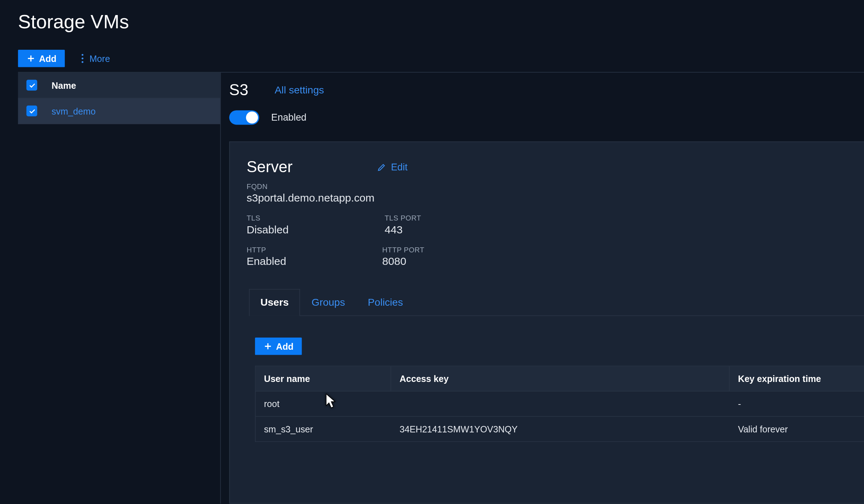 The width and height of the screenshot is (864, 504). I want to click on table-row: root -, so click(560, 403).